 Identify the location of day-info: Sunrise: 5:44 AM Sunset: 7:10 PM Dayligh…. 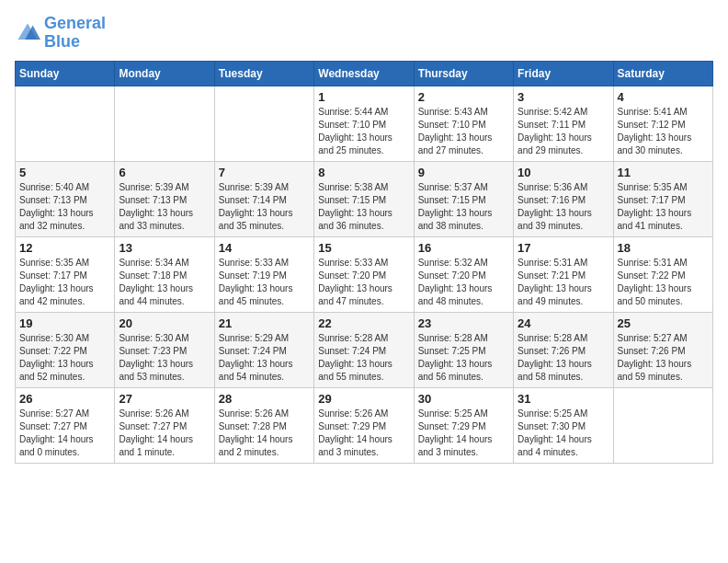
(364, 132).